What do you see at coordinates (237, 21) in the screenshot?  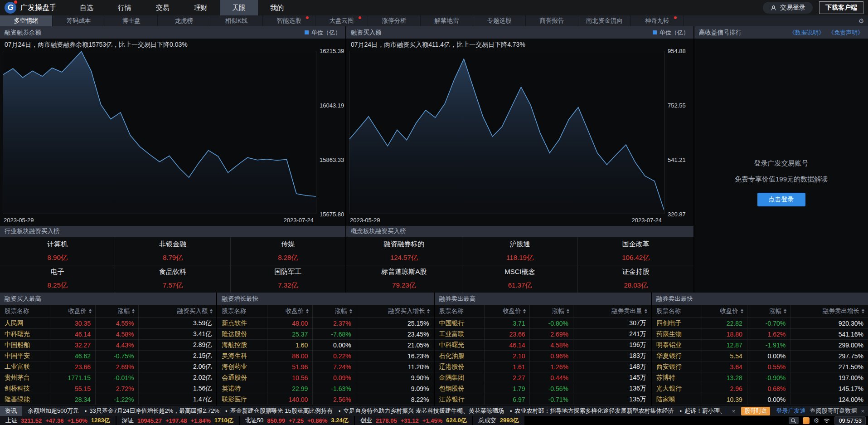 I see `tab-相似K线: 相似K线` at bounding box center [237, 21].